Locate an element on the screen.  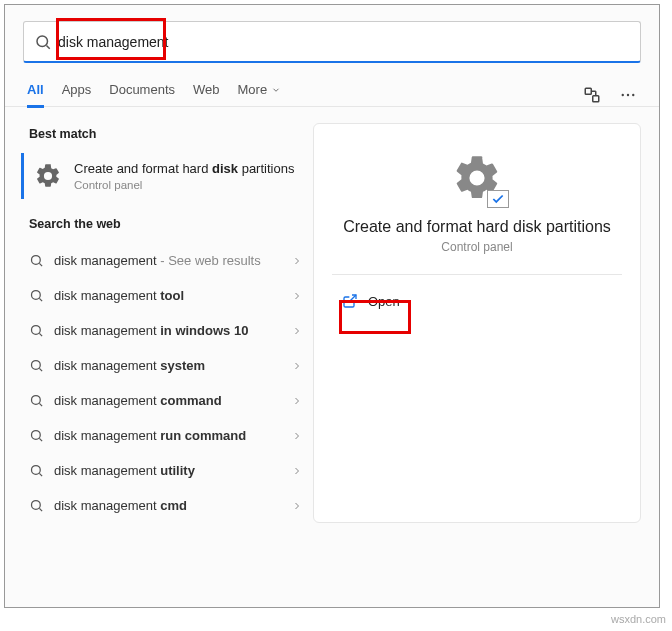
web-result-text: disk management - See web results is located at coordinates (168, 260).